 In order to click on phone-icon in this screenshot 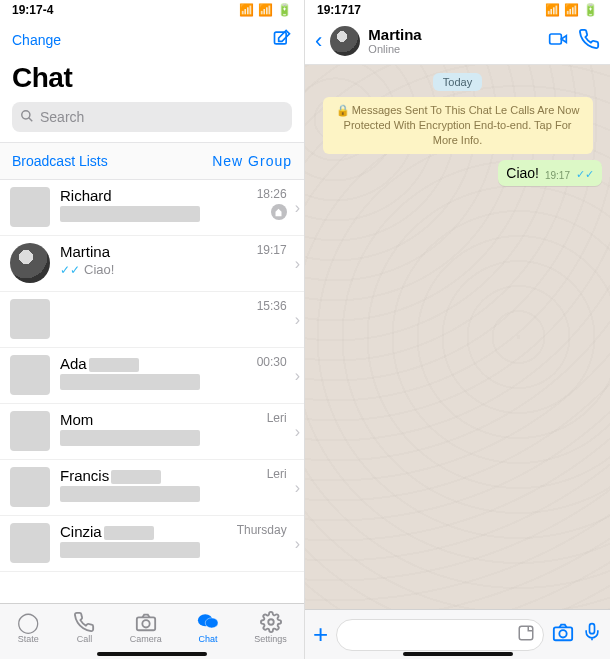, I will do `click(84, 622)`.